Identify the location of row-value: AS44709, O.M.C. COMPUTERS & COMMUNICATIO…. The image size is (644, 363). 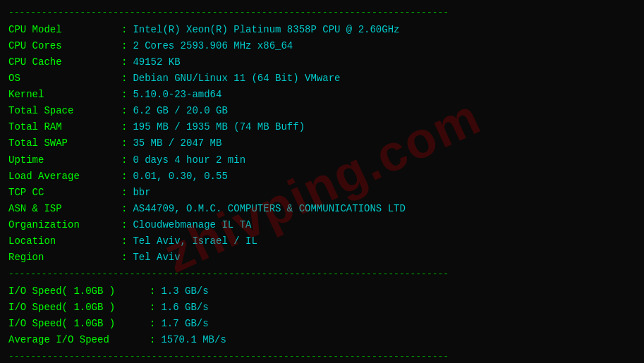
(269, 209).